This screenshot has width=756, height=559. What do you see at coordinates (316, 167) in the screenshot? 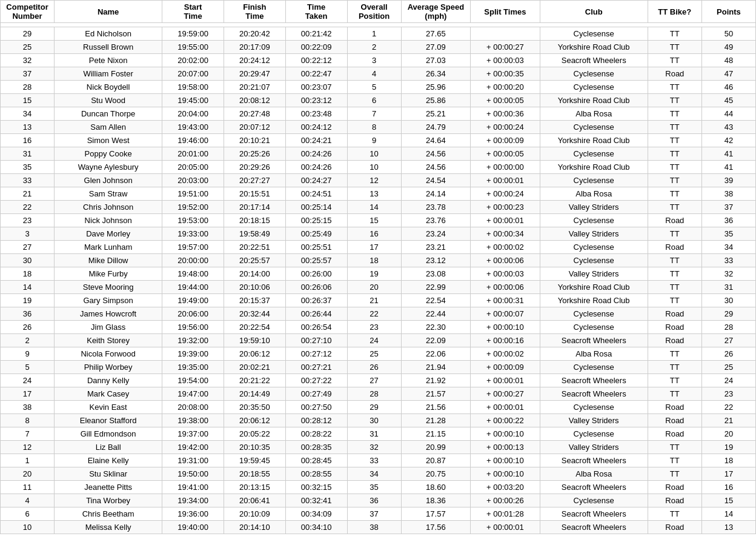
I see `cell-time-taken: 00:24:26` at bounding box center [316, 167].